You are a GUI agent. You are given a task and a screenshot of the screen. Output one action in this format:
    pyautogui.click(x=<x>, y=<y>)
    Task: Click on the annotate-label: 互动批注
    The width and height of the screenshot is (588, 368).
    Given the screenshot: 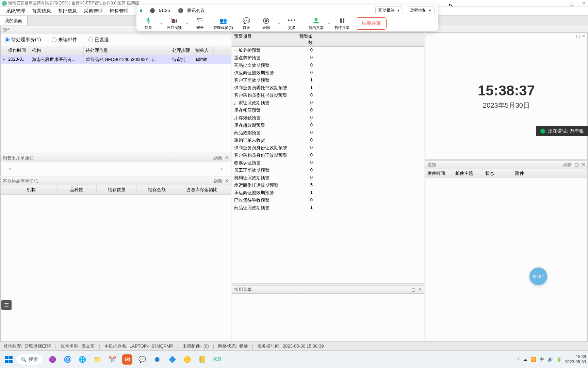 What is the action you would take?
    pyautogui.click(x=387, y=10)
    